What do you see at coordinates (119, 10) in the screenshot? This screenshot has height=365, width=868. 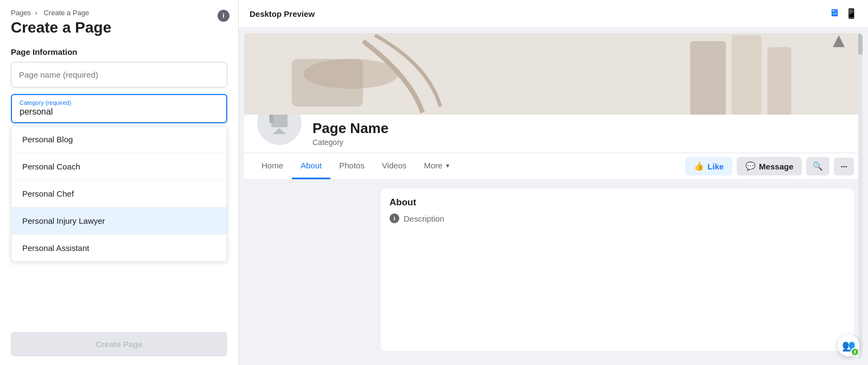 I see `breadcrumb: Pages › Create a Page` at bounding box center [119, 10].